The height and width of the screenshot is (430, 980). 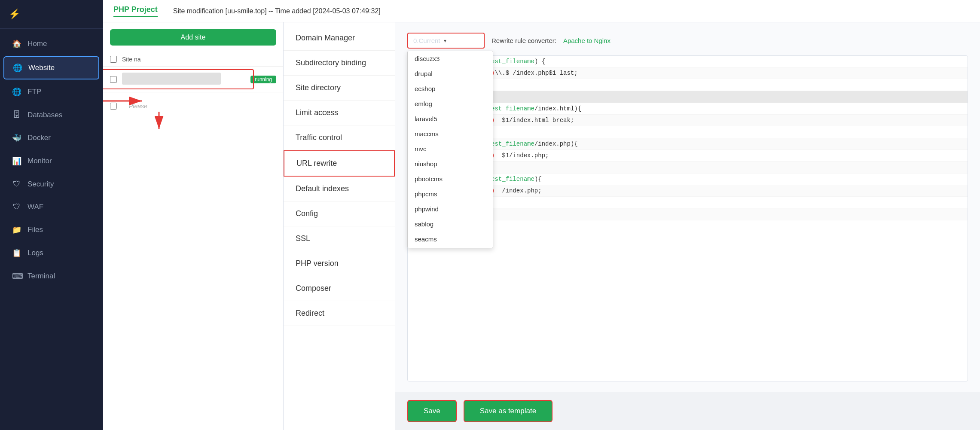 I want to click on dropdown-option-phpwind: phpwind, so click(x=450, y=209).